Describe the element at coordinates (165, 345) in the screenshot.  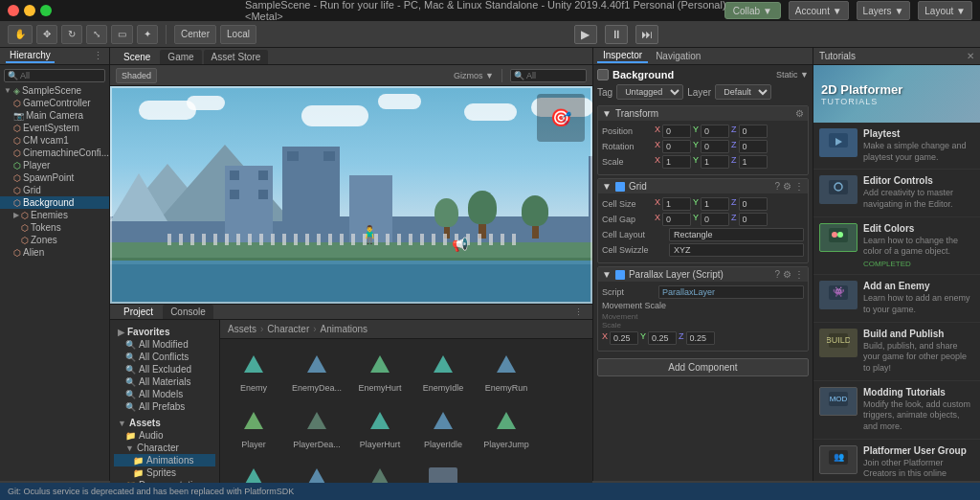
I see `fav-all-modified: 🔍All Modified` at that location.